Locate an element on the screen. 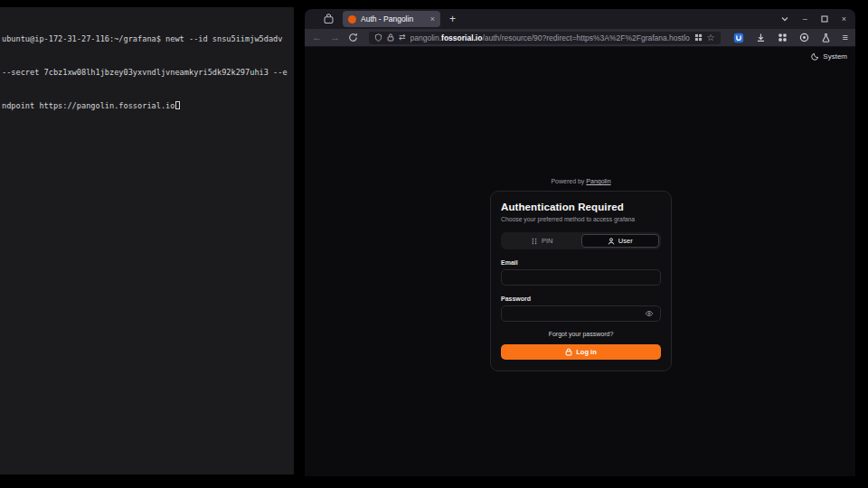 This screenshot has width=868, height=488. lock-icon is located at coordinates (391, 38).